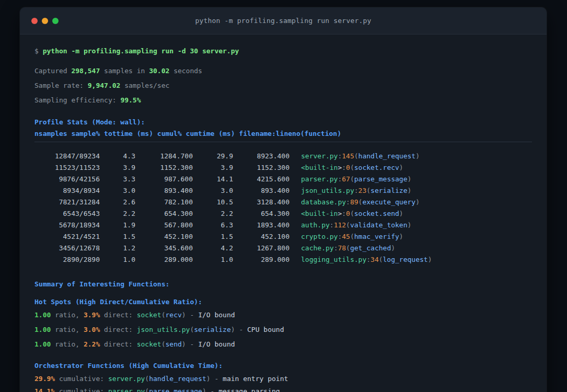 This screenshot has height=392, width=567. I want to click on sample-pct-cell: 4.3, so click(118, 156).